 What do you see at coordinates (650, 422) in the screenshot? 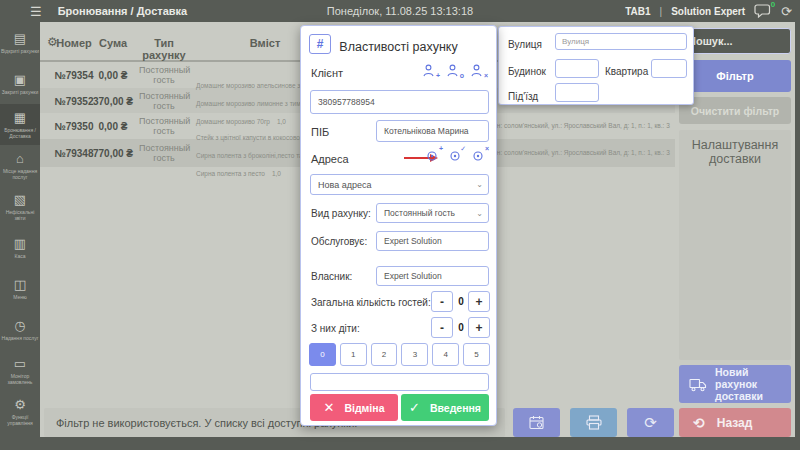
I see `refresh-button: ⟳` at bounding box center [650, 422].